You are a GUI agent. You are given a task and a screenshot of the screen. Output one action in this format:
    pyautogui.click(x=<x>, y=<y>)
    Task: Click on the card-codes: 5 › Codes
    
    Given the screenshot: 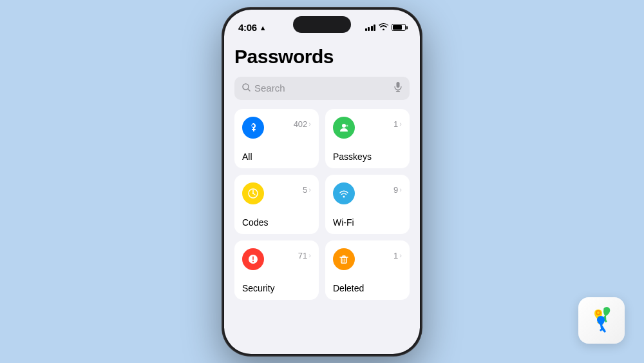 What is the action you would take?
    pyautogui.click(x=277, y=204)
    